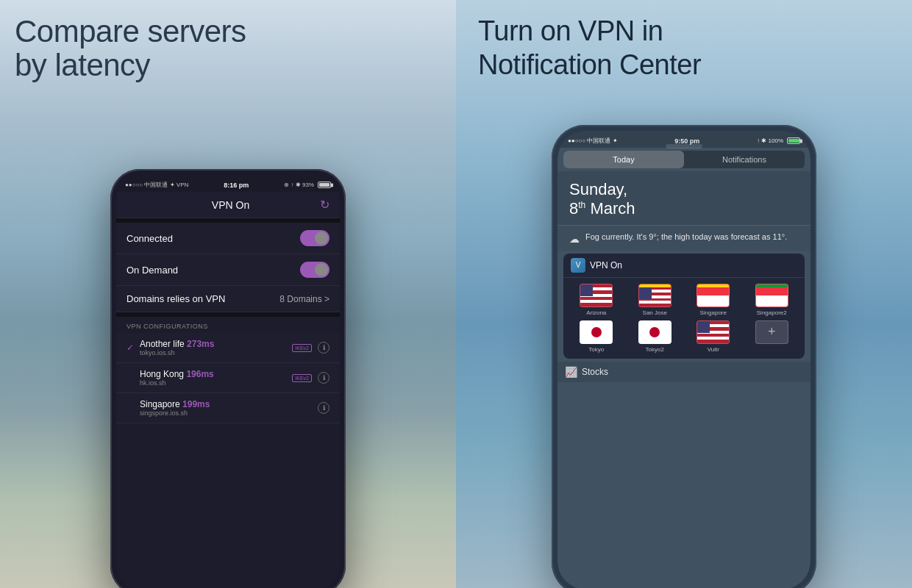 Image resolution: width=912 pixels, height=588 pixels. Describe the element at coordinates (684, 266) in the screenshot. I see `vpn-widget-header: V VPN On` at that location.